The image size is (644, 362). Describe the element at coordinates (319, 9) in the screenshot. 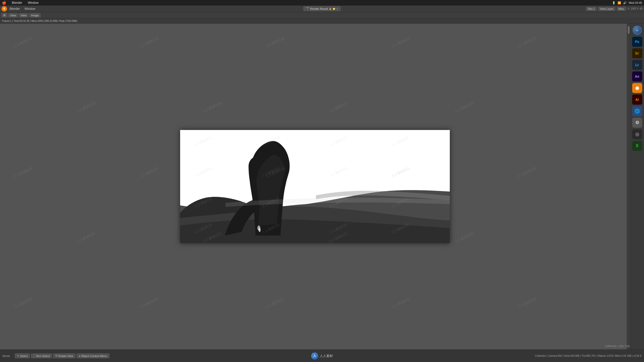

I see `render-tab-label: Render Result` at that location.